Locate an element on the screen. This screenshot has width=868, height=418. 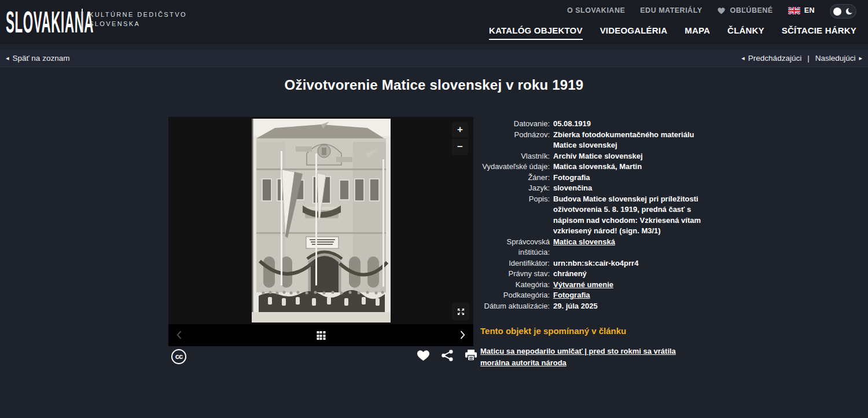
header: SLOVAKIANA KULTÚRNE DEDIČSTVO SLOVENSKA … is located at coordinates (434, 22).